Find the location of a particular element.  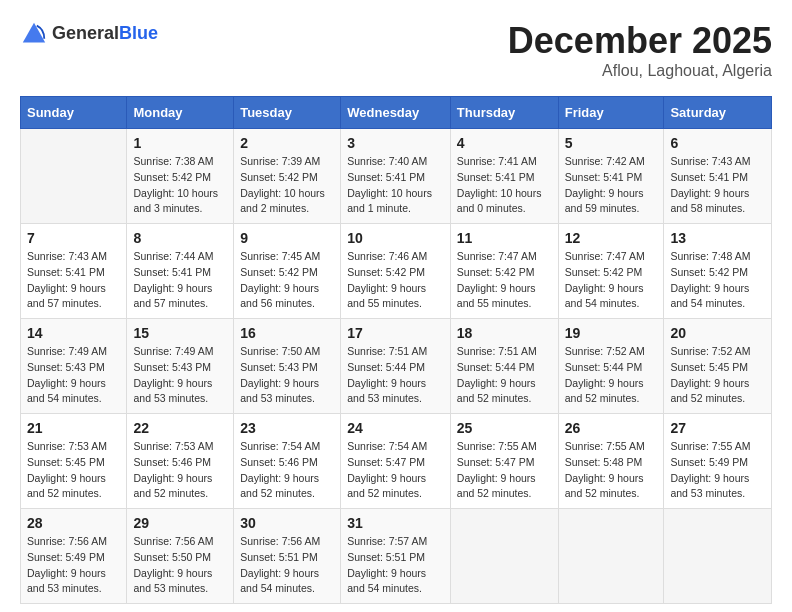

day-info: Sunrise: 7:39 AMSunset: 5:42 PMDaylight:… is located at coordinates (287, 186).